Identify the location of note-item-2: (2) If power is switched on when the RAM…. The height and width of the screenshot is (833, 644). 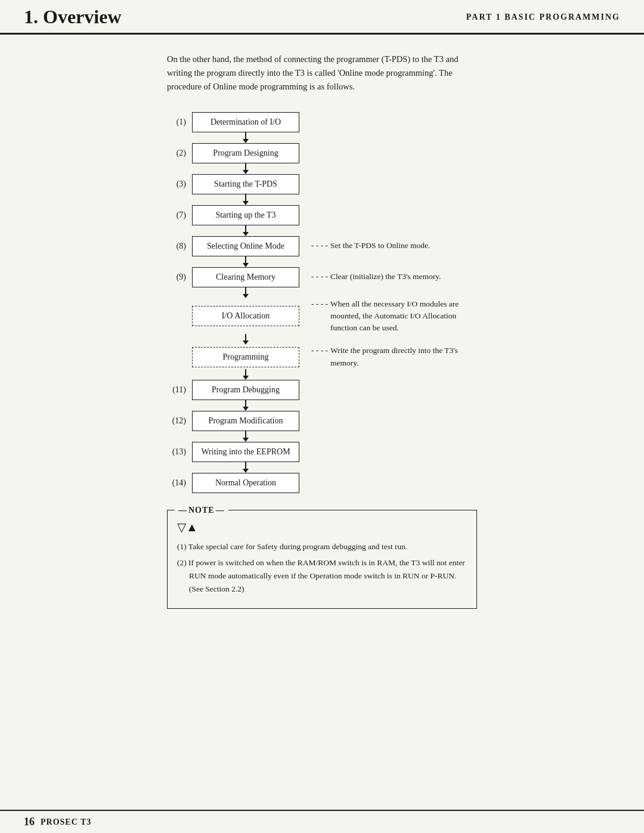
(322, 576).